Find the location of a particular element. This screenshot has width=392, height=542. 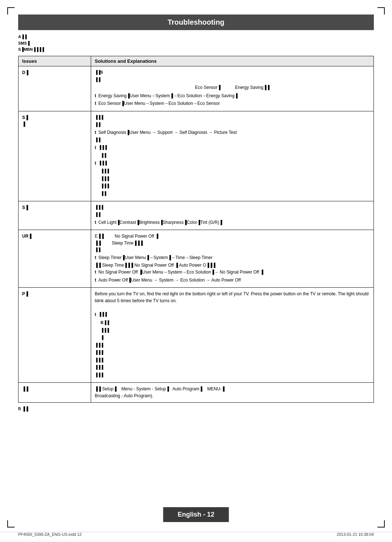

solution-cell-6: ▐▐ Setup▐ Menu - System - Setup▐ Auto Pr… is located at coordinates (232, 393).